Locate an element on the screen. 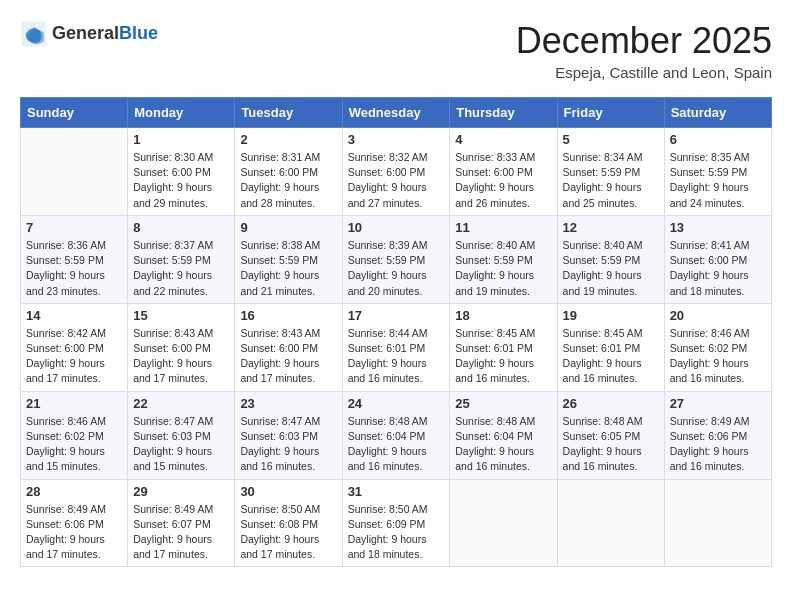 Image resolution: width=792 pixels, height=612 pixels. calendar-week-row: 28Sunrise: 8:49 AMSunset: 6:06 PMDayligh… is located at coordinates (396, 523).